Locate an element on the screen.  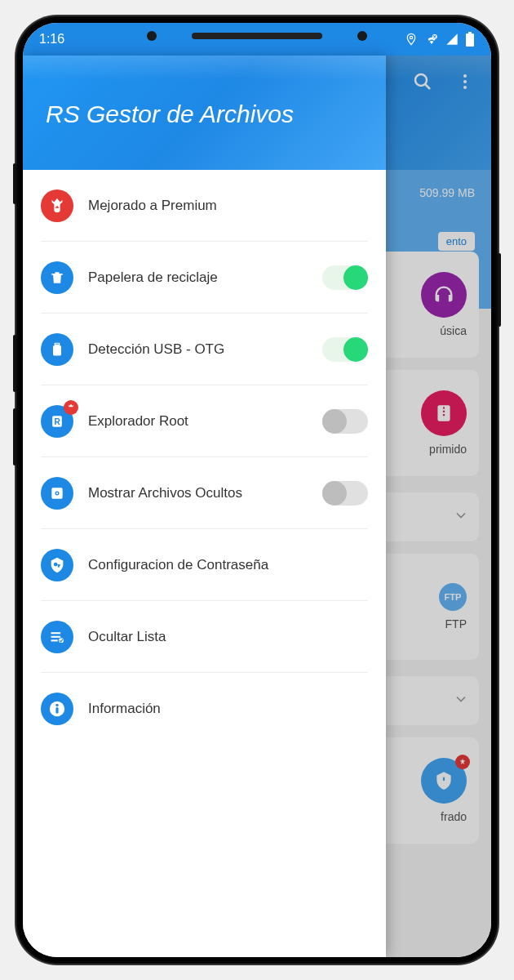
toggle-root is located at coordinates (345, 421).